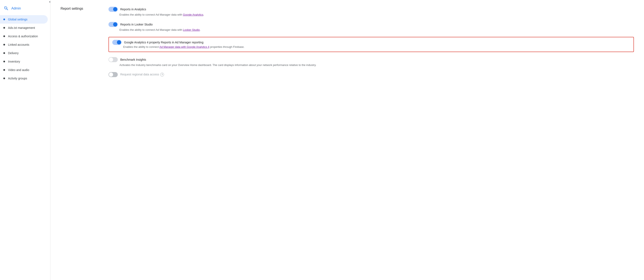 The width and height of the screenshot is (644, 280). I want to click on admin-header: Admin, so click(25, 9).